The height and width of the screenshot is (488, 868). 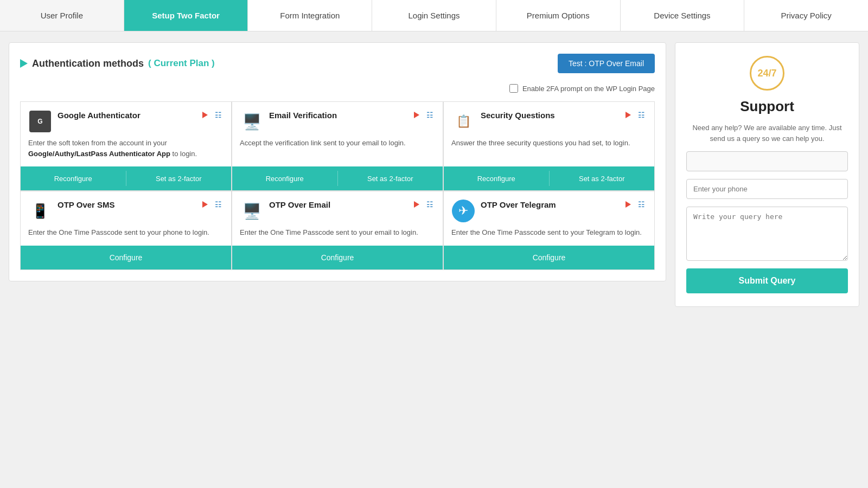 I want to click on tab-user-profile: User Profile, so click(x=62, y=15).